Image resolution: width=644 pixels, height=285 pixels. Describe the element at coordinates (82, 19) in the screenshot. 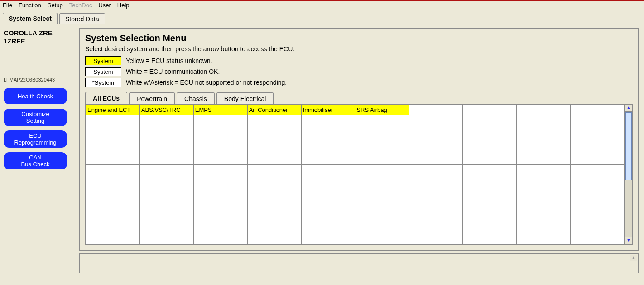

I see `tab-stored-data: Stored Data` at that location.